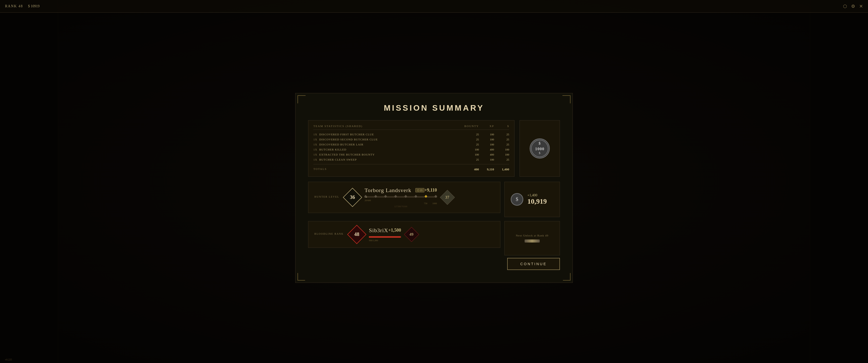  What do you see at coordinates (34, 6) in the screenshot?
I see `money-display: $ 10919` at bounding box center [34, 6].